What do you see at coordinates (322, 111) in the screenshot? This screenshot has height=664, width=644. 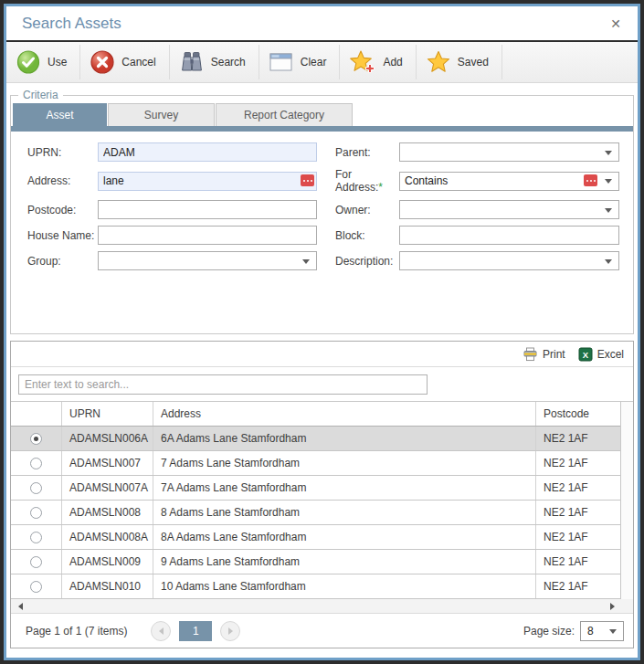 I see `criteria-tabs: Asset Survey Report Category` at bounding box center [322, 111].